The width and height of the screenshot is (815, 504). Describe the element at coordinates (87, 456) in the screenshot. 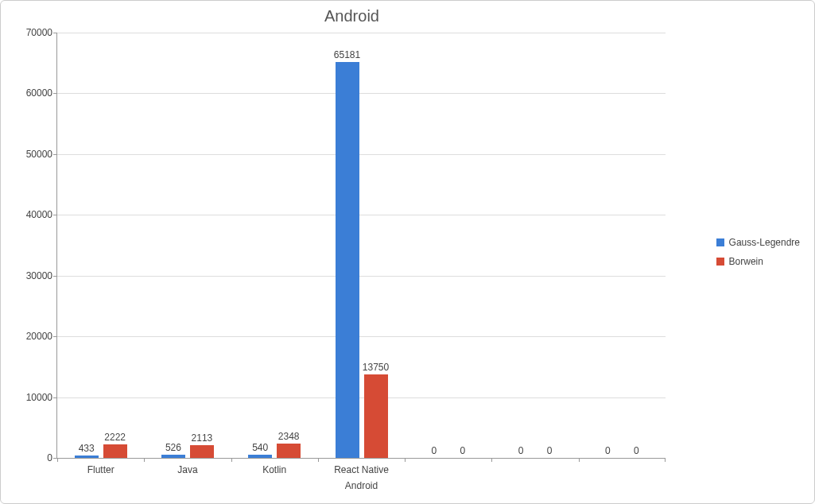

I see `bar: 433` at that location.